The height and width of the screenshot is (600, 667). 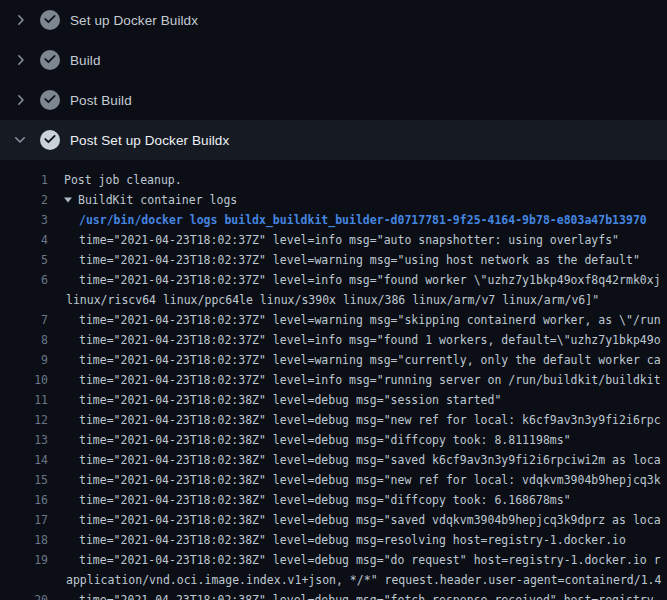 What do you see at coordinates (24, 595) in the screenshot?
I see `line-number: 20` at bounding box center [24, 595].